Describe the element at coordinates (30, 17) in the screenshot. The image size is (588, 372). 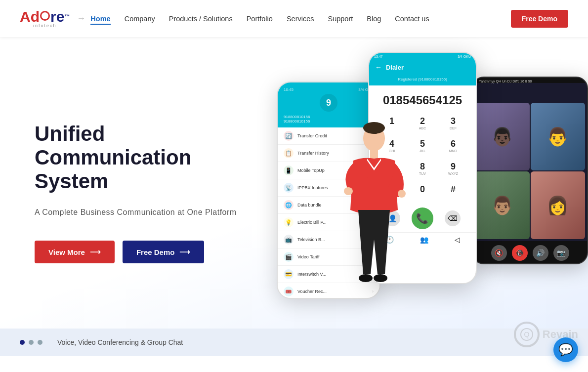
I see `logo-ad: Ad` at that location.